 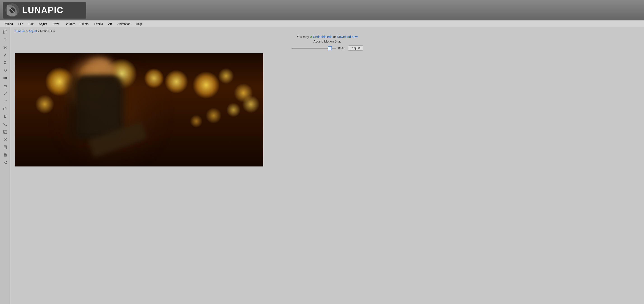 I want to click on breadcrumb-lunapic: LunaPic, so click(x=20, y=31).